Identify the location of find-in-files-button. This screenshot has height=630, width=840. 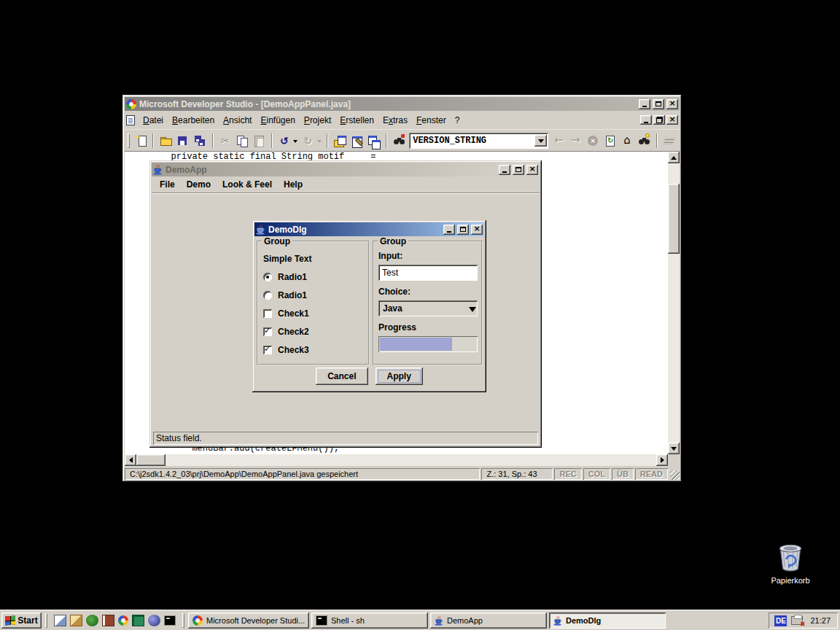
(399, 141).